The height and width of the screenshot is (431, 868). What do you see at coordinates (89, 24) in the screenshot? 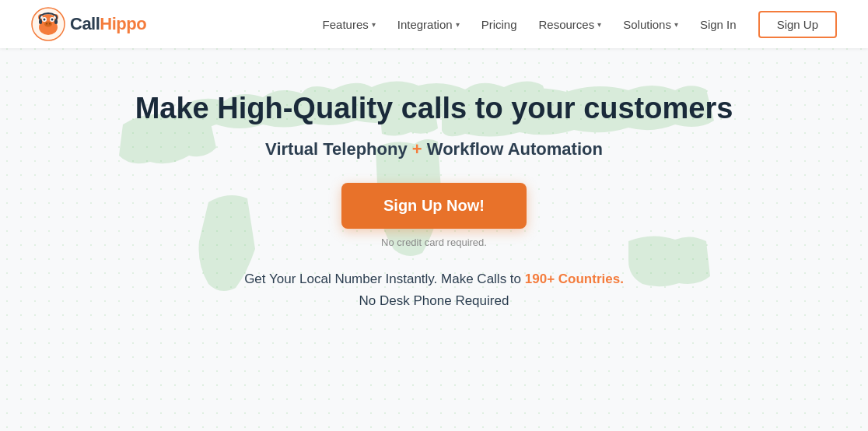
I see `logo: CallHippo` at bounding box center [89, 24].